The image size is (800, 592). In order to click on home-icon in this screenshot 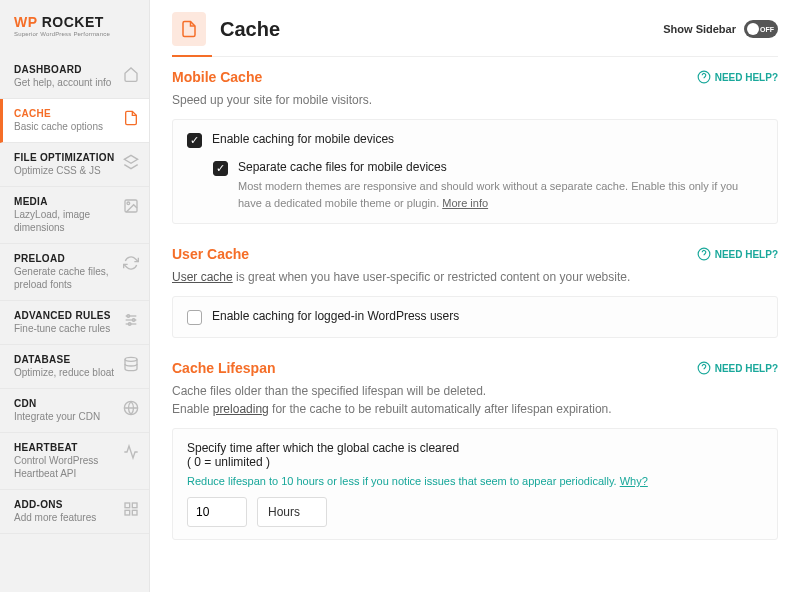, I will do `click(131, 74)`.